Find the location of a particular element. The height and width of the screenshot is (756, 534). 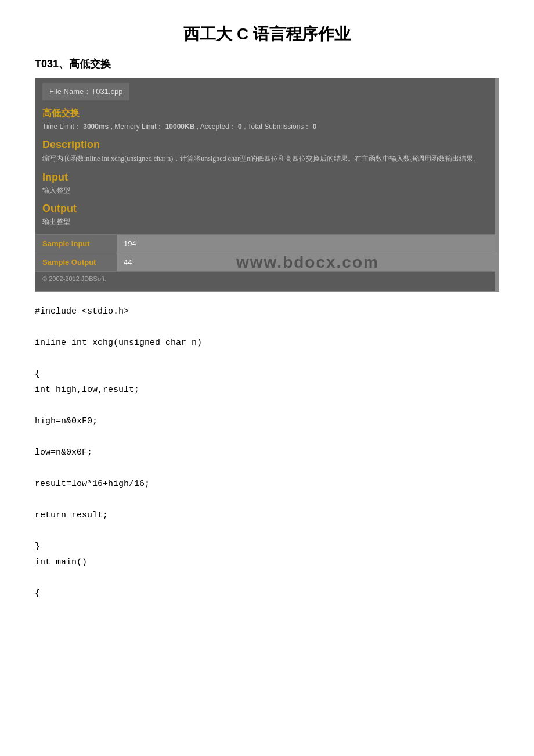

input-text: 输入整型 is located at coordinates (267, 190).